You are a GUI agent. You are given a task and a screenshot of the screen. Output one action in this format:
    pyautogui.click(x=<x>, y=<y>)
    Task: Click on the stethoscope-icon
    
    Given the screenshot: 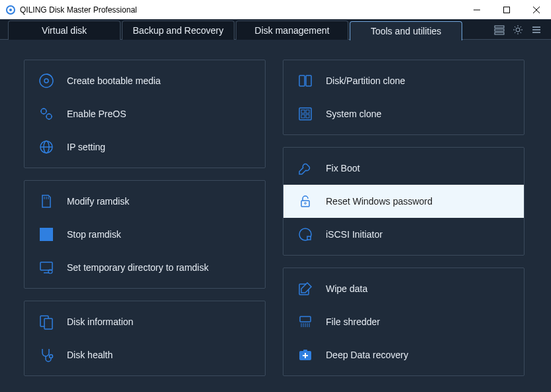 What is the action you would take?
    pyautogui.click(x=46, y=355)
    